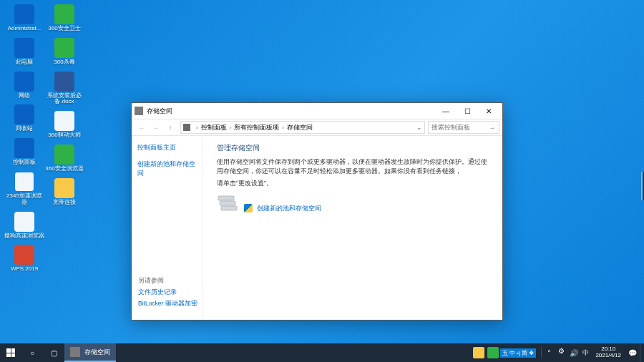 Image resolution: width=644 pixels, height=362 pixels. I want to click on search-box: →, so click(464, 127).